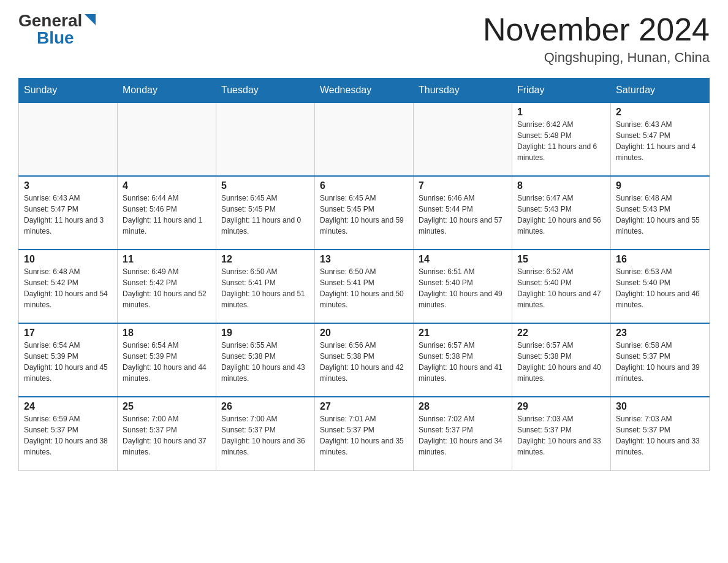 The width and height of the screenshot is (728, 563). Describe the element at coordinates (167, 215) in the screenshot. I see `day-info: Sunrise: 6:44 AMSunset: 5:46 PMDaylight:…` at that location.